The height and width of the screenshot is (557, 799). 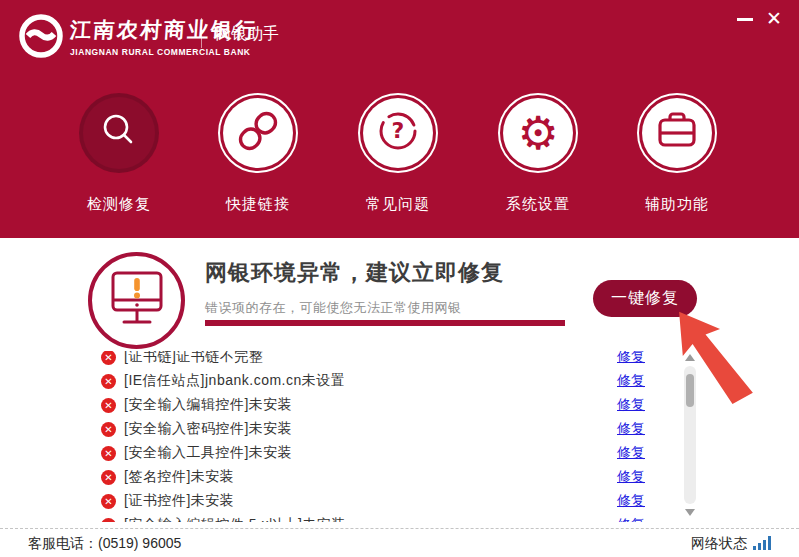 What do you see at coordinates (762, 545) in the screenshot?
I see `signal-bars-icon` at bounding box center [762, 545].